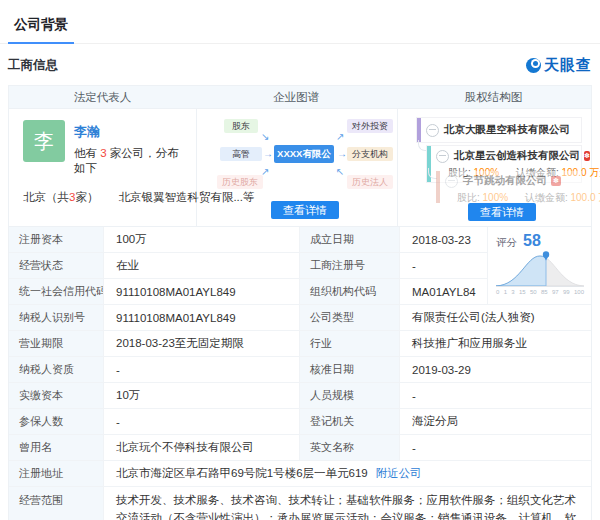  What do you see at coordinates (300, 504) in the screenshot?
I see `table-row-business-scope: 经营范围 技术开发、技术服务、技术咨询、技术转让；基础软件服务；应用软件服务；组…` at bounding box center [300, 504].